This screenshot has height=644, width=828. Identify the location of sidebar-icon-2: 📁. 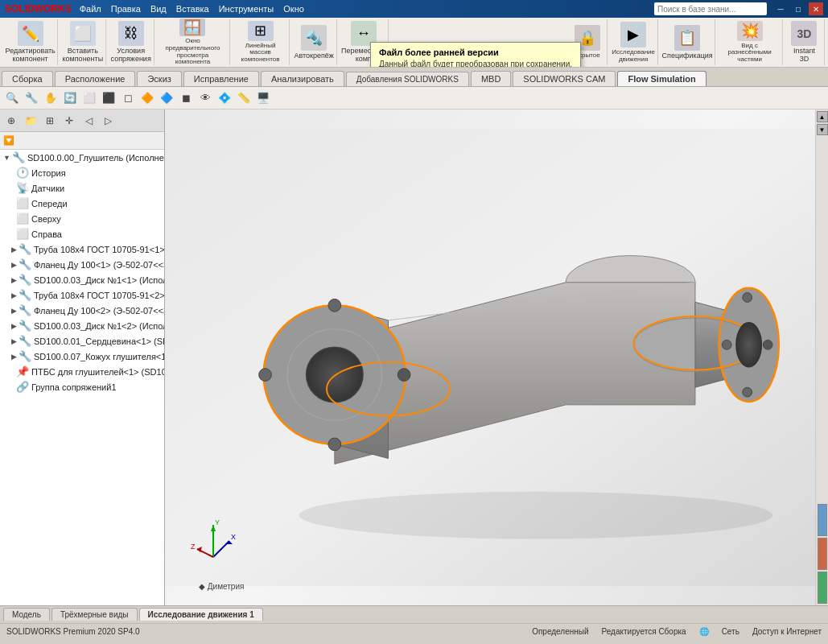
(31, 121).